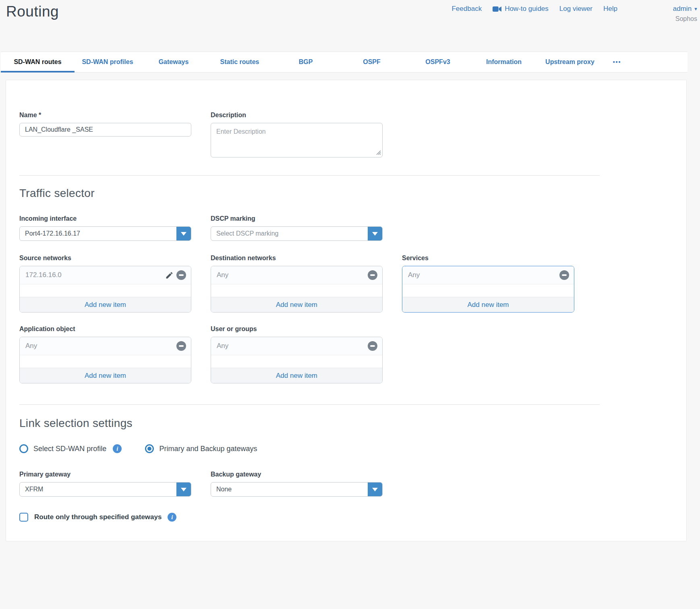 This screenshot has width=700, height=609. I want to click on route-only-checkbox, so click(24, 517).